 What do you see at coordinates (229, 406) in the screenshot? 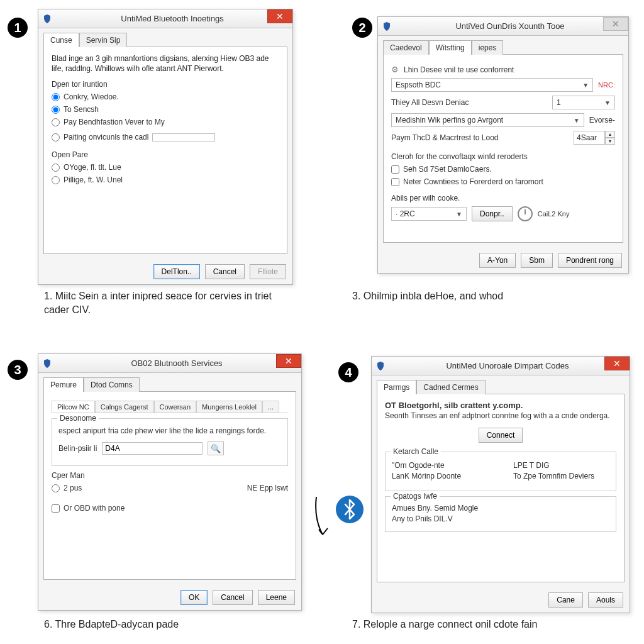
I see `subtab-mungerns: Mungerns Leoklel` at bounding box center [229, 406].